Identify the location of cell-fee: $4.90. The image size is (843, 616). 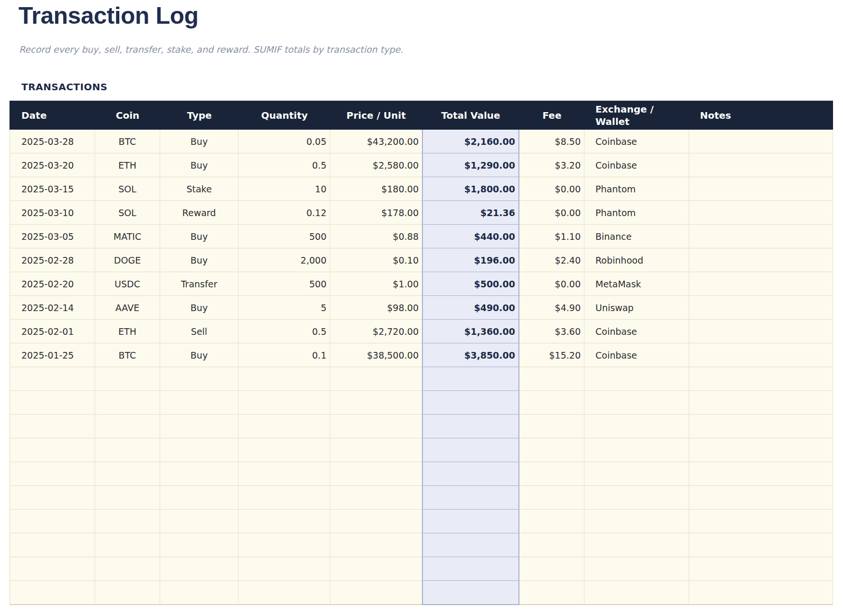
(552, 308).